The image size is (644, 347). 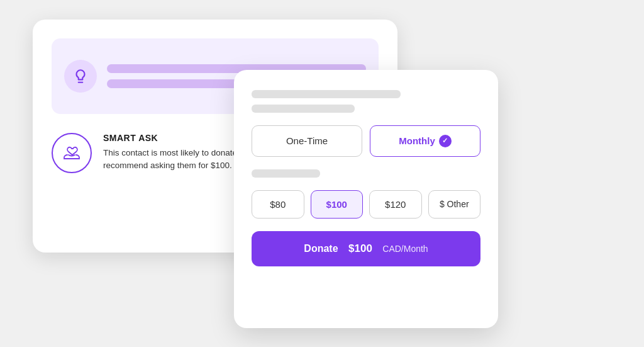 I want to click on hands-heart-icon, so click(x=72, y=153).